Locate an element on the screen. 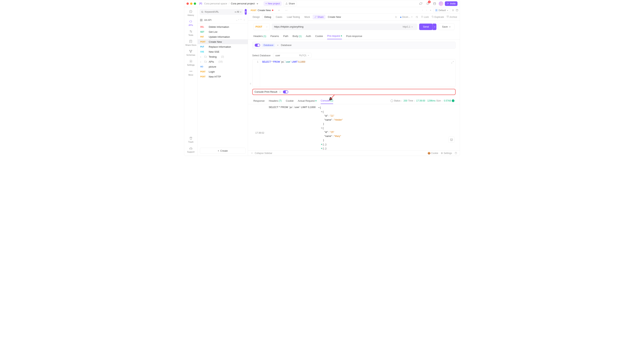 The image size is (644, 360). save-button: Save is located at coordinates (446, 27).